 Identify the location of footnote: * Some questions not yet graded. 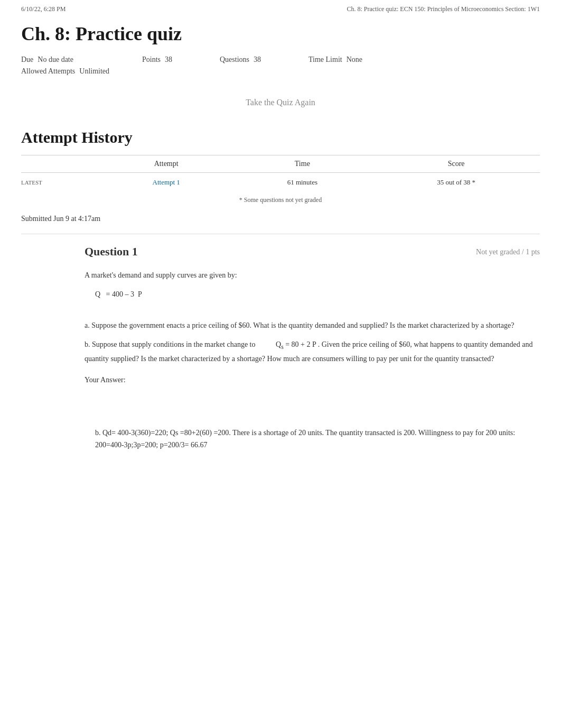
(280, 200).